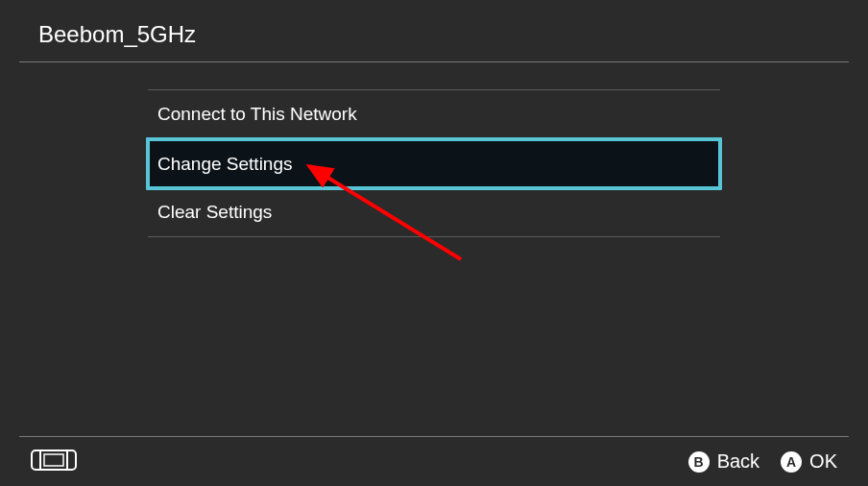  Describe the element at coordinates (434, 163) in the screenshot. I see `menu-item-change-settings: Change Settings` at that location.